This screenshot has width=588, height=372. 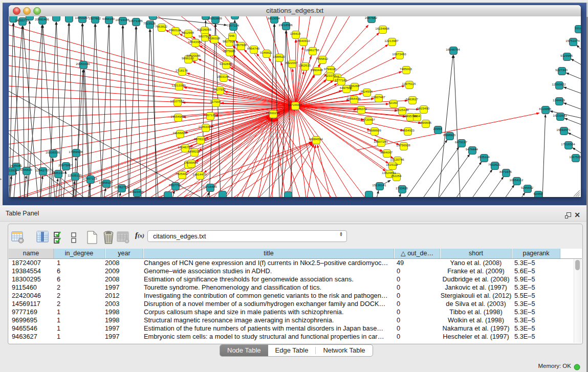 What do you see at coordinates (506, 172) in the screenshot?
I see `svg-text: 8471676` at bounding box center [506, 172].